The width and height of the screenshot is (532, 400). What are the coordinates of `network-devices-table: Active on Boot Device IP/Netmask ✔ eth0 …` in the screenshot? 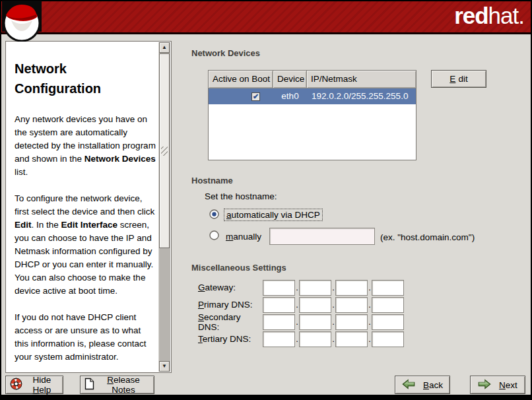 It's located at (312, 115).